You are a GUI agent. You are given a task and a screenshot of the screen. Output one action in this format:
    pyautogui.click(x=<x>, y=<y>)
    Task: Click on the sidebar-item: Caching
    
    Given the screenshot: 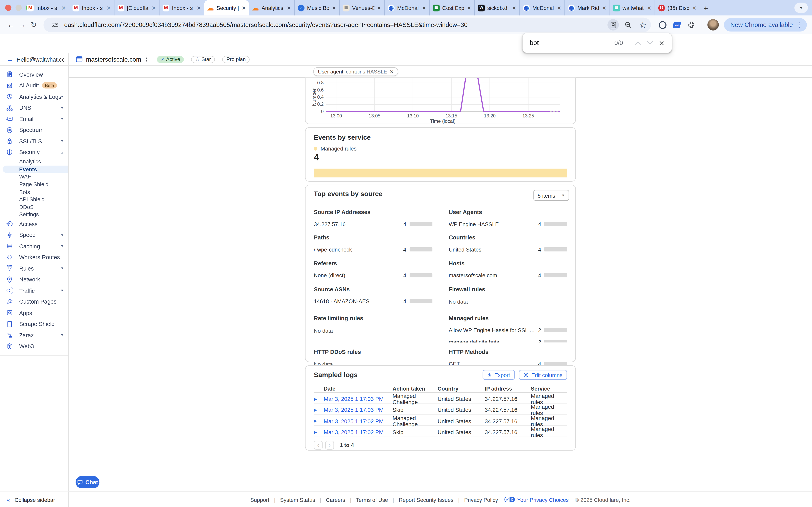 What is the action you would take?
    pyautogui.click(x=34, y=246)
    